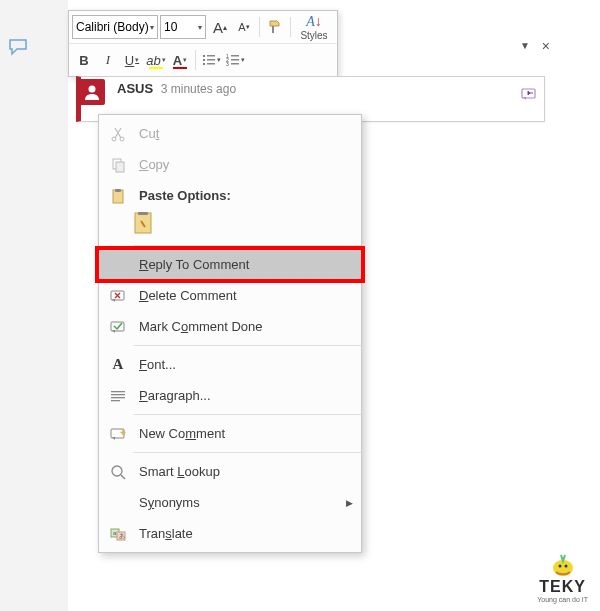 The width and height of the screenshot is (600, 611). I want to click on menu-new-comment: New Comment, so click(230, 434).